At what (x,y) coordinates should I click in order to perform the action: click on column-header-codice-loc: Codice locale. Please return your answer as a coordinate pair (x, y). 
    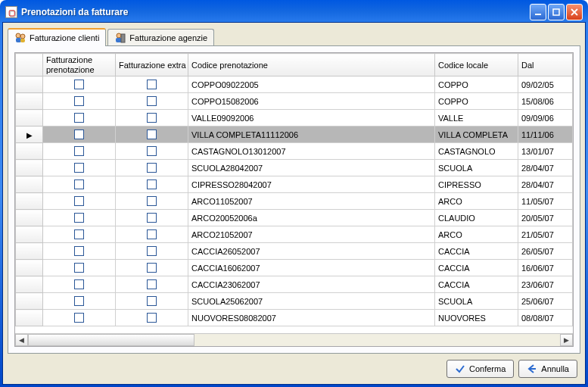
    Looking at the image, I should click on (477, 65).